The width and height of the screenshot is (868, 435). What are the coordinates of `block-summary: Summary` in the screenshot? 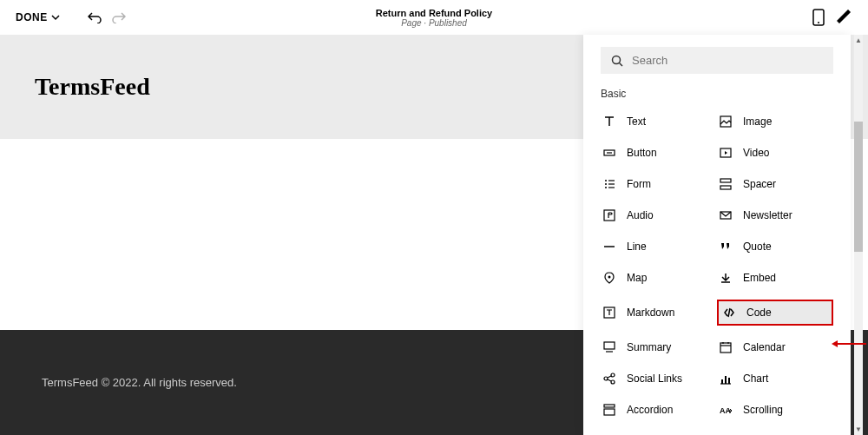 It's located at (659, 347).